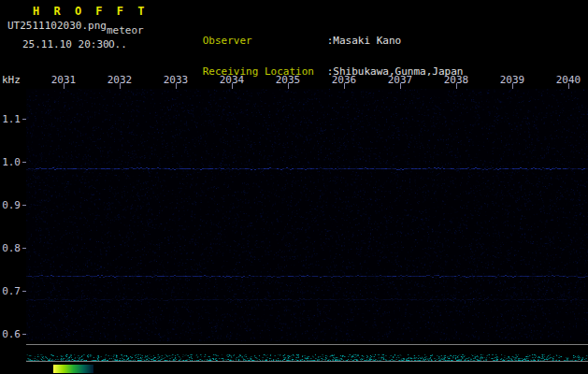 This screenshot has width=588, height=374. What do you see at coordinates (10, 120) in the screenshot?
I see `y-tick-label: 1.1` at bounding box center [10, 120].